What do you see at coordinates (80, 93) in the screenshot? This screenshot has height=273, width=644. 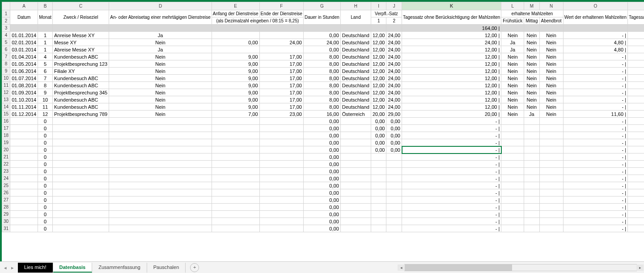 I see `cell-C12: Projektbesprechung 345` at bounding box center [80, 93].